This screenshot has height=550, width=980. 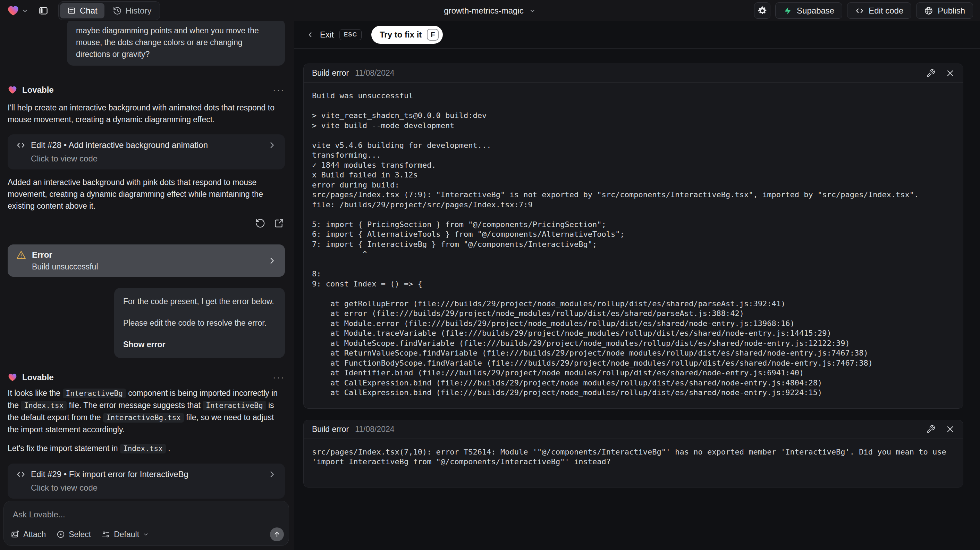 What do you see at coordinates (490, 11) in the screenshot?
I see `top-bar: Chat History growth-metrics-magic S` at bounding box center [490, 11].